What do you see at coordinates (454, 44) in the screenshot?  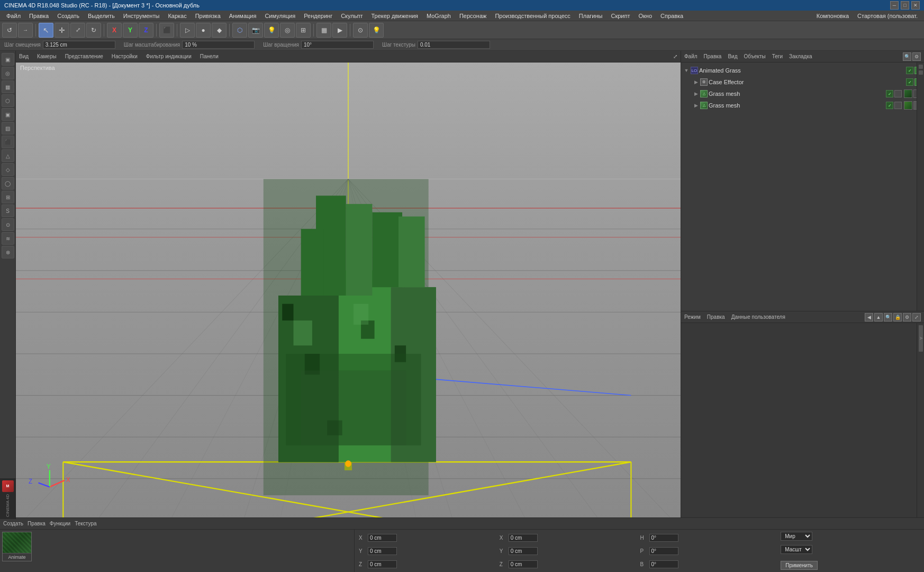 I see `texture-step-input` at bounding box center [454, 44].